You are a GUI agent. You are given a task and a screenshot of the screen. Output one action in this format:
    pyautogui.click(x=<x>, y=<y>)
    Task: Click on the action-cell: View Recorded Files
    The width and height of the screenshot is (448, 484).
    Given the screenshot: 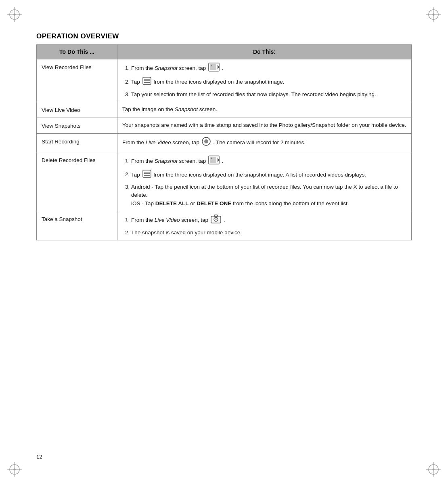 What is the action you would take?
    pyautogui.click(x=77, y=81)
    